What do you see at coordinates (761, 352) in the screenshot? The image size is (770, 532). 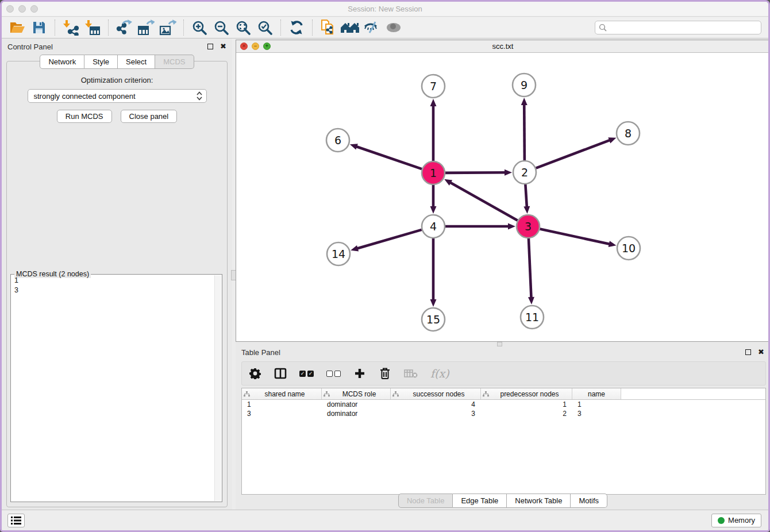 I see `close-table-panel-icon: ✖` at bounding box center [761, 352].